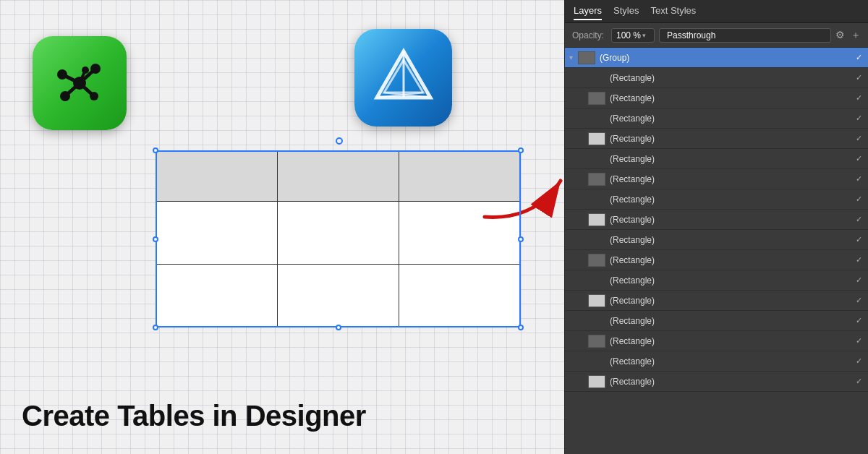 This screenshot has width=868, height=454. What do you see at coordinates (156, 327) in the screenshot?
I see `handle-bottom-left` at bounding box center [156, 327].